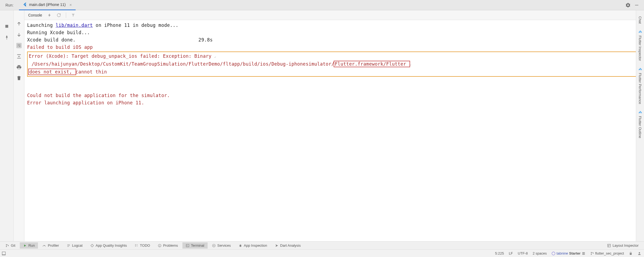 The image size is (644, 257). I want to click on lock-icon, so click(631, 253).